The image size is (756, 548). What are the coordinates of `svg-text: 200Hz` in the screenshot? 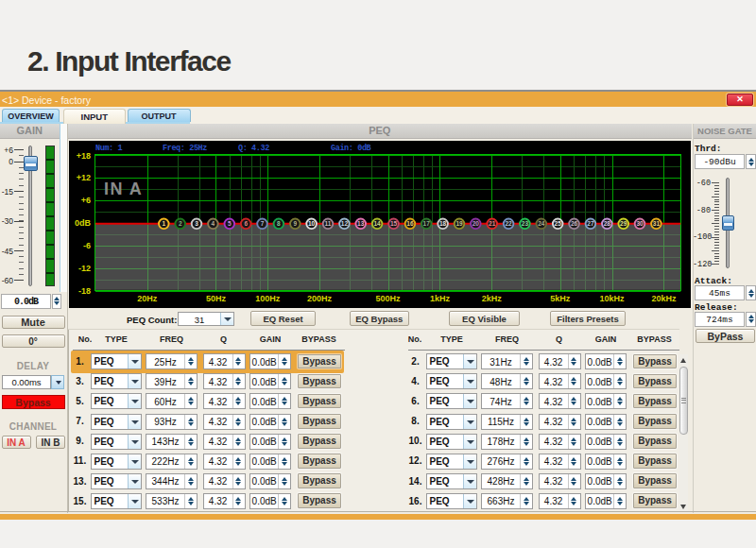 It's located at (319, 298).